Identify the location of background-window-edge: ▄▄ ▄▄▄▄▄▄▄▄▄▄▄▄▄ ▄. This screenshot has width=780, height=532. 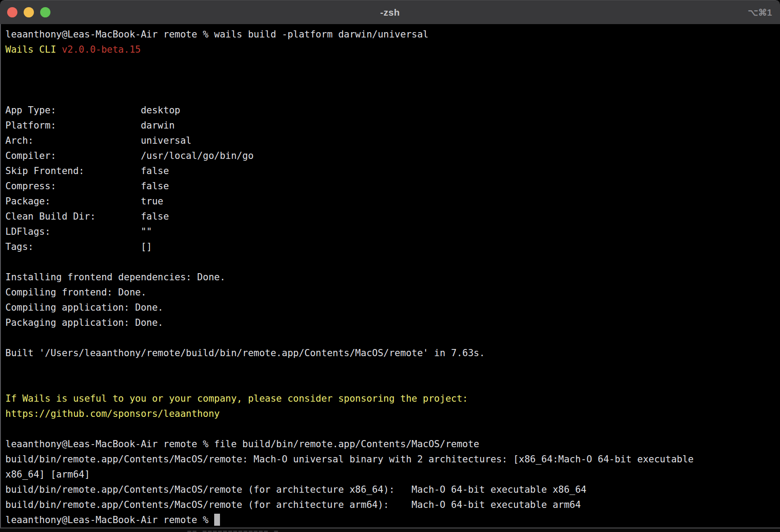
(390, 530).